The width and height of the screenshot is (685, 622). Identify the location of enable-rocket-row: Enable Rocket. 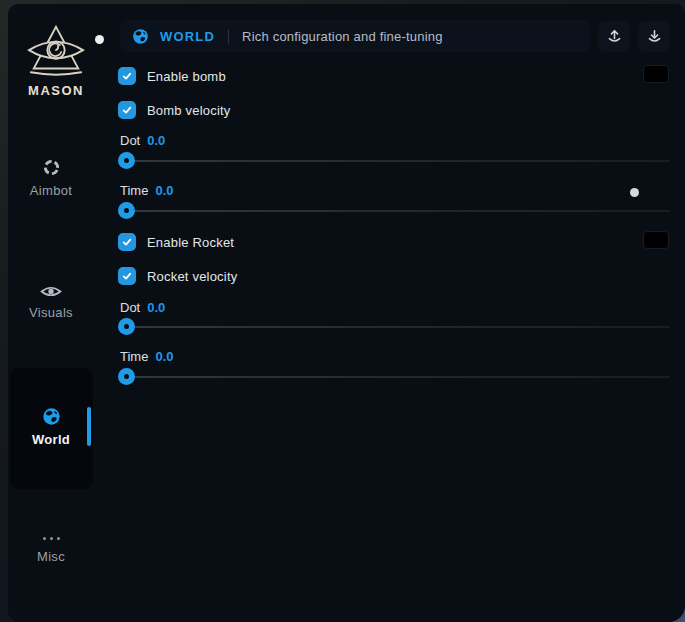
(176, 242).